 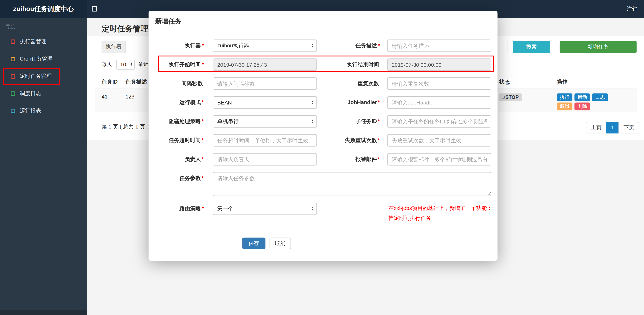 What do you see at coordinates (176, 209) in the screenshot?
I see `route-strategy-label: 路由策略*` at bounding box center [176, 209].